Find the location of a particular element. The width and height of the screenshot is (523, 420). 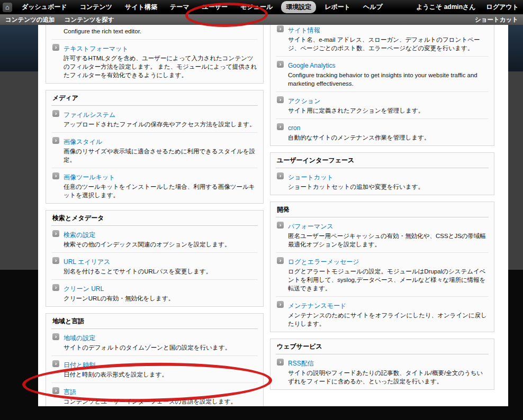

config-item-description: 任意のツールキットをインストールした場合、利用する画像ツールキットを選択します。 is located at coordinates (161, 191).